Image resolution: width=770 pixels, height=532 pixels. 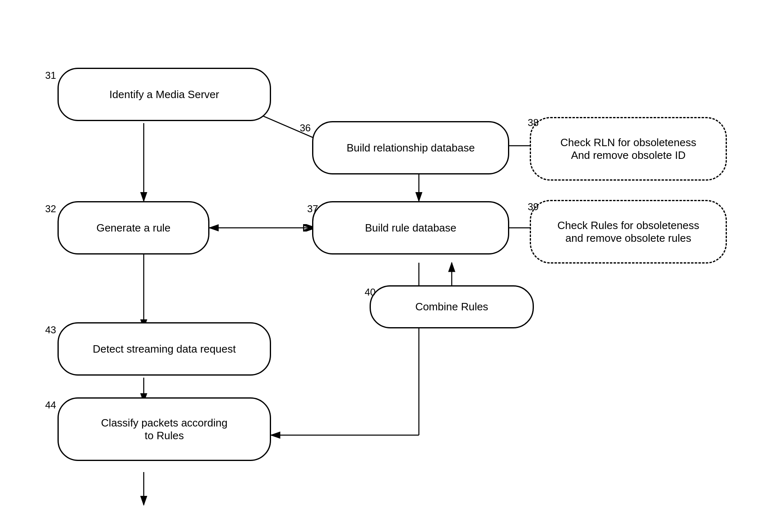 I want to click on node-39: Check Rules for obsoleteness and remove …, so click(x=628, y=232).